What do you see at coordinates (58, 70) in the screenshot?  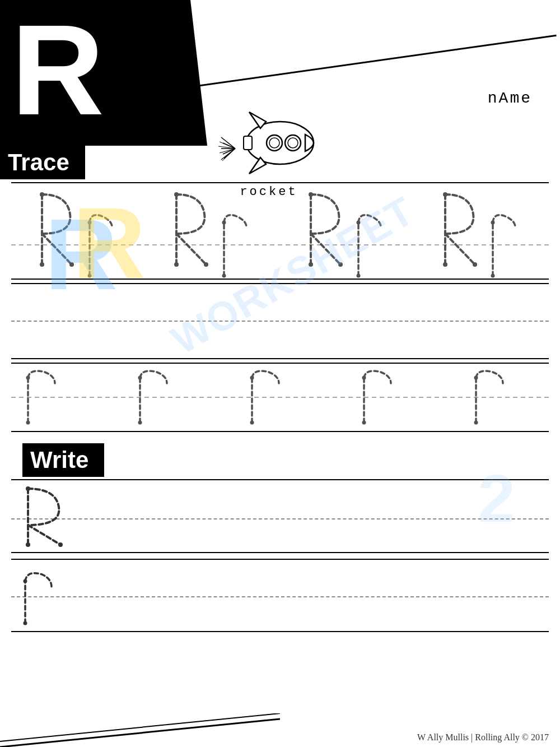 I see `letter-R-uppercase: R` at bounding box center [58, 70].